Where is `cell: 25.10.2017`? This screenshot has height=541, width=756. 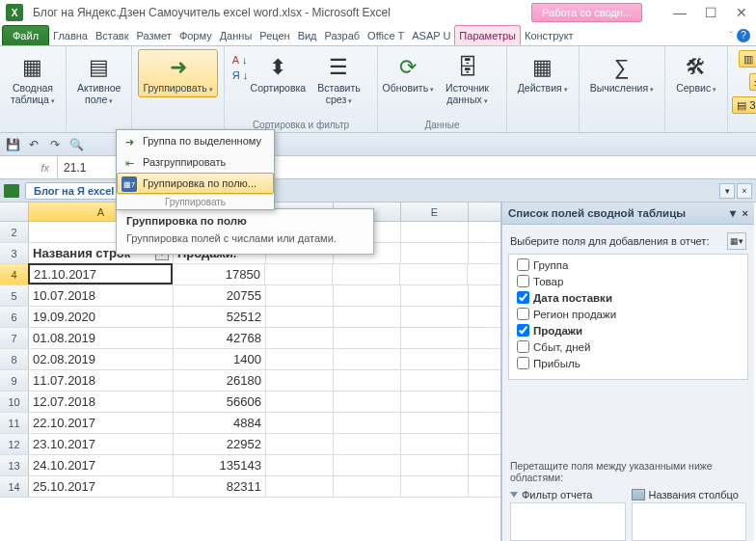
cell: 25.10.2017 is located at coordinates (101, 486).